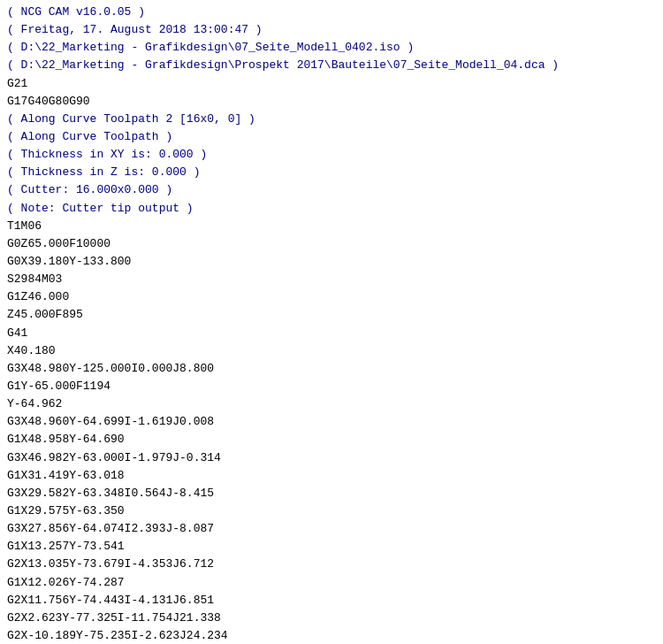 Image resolution: width=663 pixels, height=644 pixels. Describe the element at coordinates (332, 351) in the screenshot. I see `code-line: X40.180` at that location.